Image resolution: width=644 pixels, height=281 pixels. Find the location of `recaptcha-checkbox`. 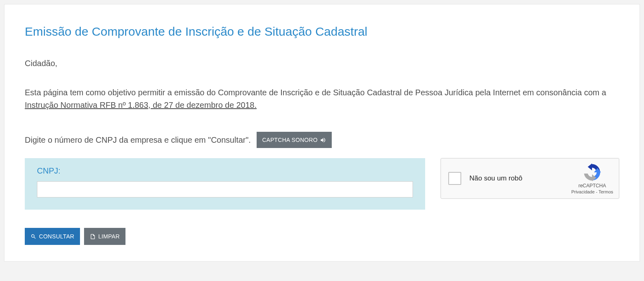

recaptcha-checkbox is located at coordinates (455, 178).